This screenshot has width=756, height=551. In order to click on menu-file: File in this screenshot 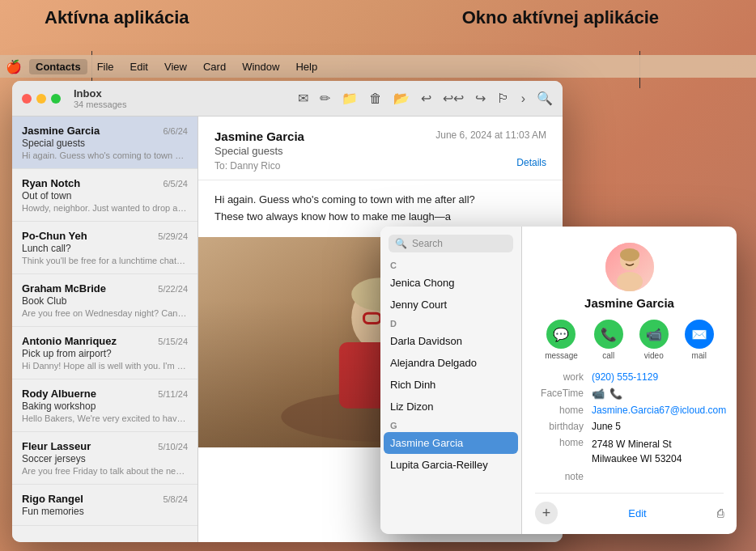, I will do `click(105, 66)`.